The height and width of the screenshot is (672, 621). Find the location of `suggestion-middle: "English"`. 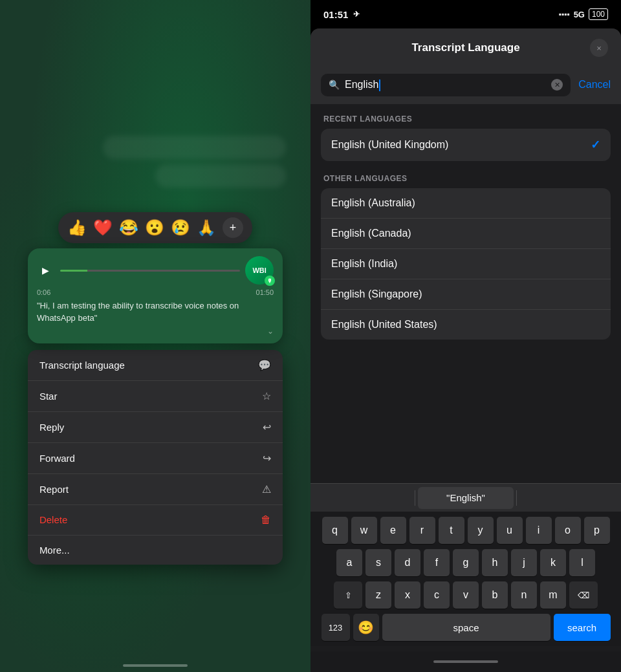

suggestion-middle: "English" is located at coordinates (466, 498).